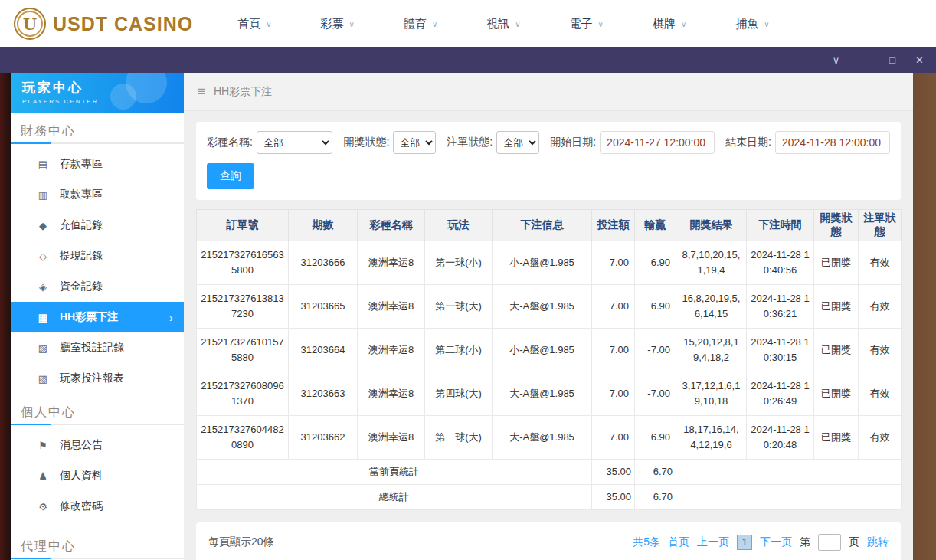 The height and width of the screenshot is (560, 936). What do you see at coordinates (81, 506) in the screenshot?
I see `sidebar-item-label: 修改密碼` at bounding box center [81, 506].